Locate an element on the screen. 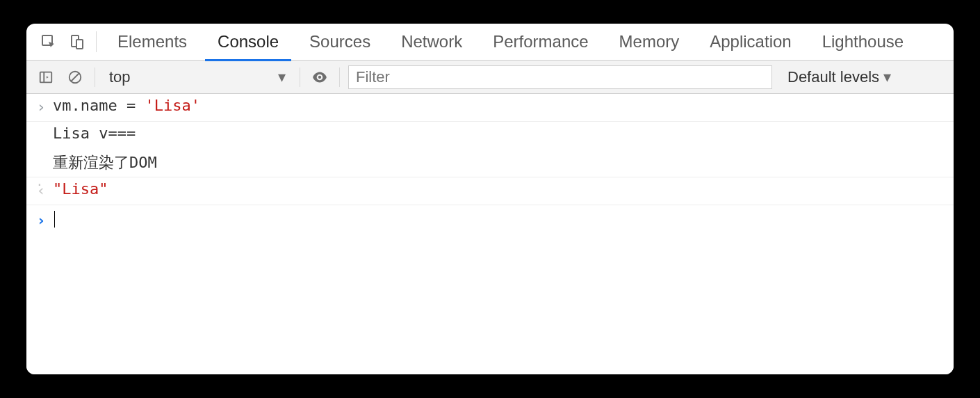 Image resolution: width=980 pixels, height=398 pixels. input-chevron-icon: › is located at coordinates (41, 106).